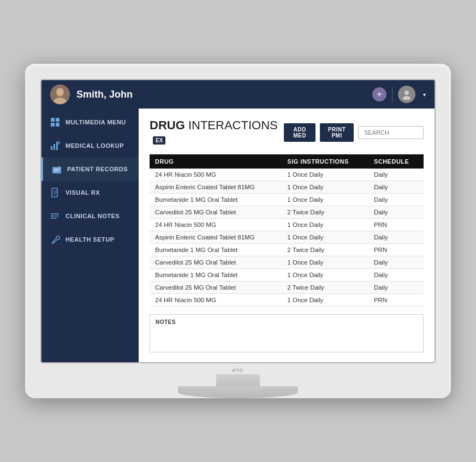 Image resolution: width=476 pixels, height=462 pixels. Describe the element at coordinates (90, 193) in the screenshot. I see `sidebar-item-visual-rx: Visual RX` at that location.